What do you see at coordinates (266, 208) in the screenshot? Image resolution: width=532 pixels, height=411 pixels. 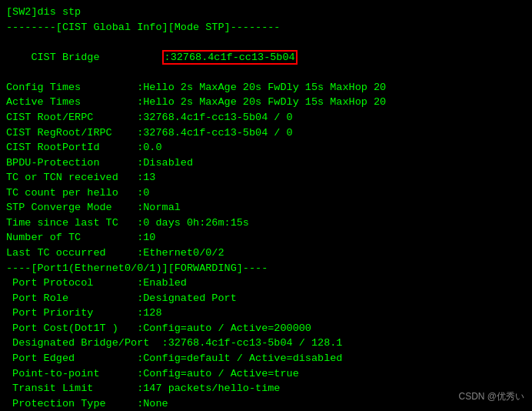 I see `terminal-line-12: STP Converge Mode :Normal` at bounding box center [266, 208].